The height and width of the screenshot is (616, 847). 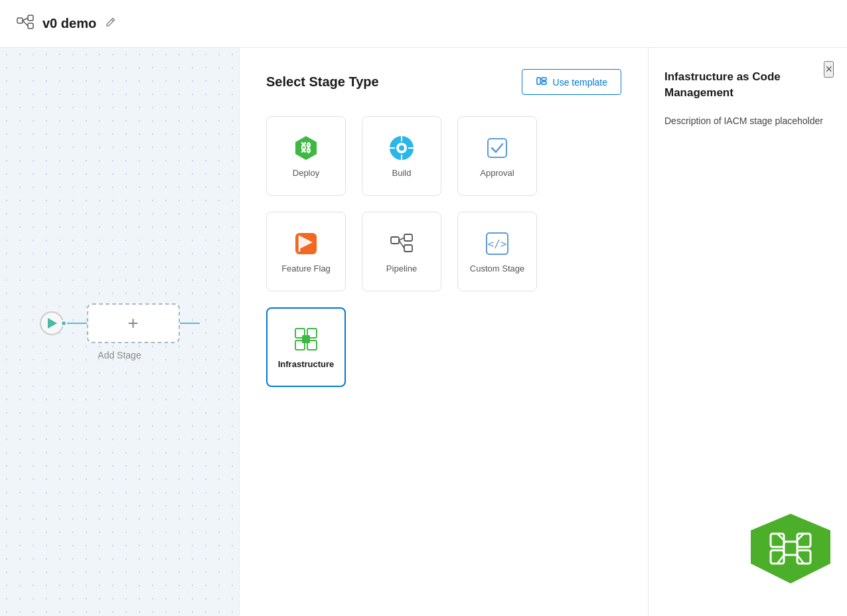 I want to click on play-icon, so click(x=52, y=323).